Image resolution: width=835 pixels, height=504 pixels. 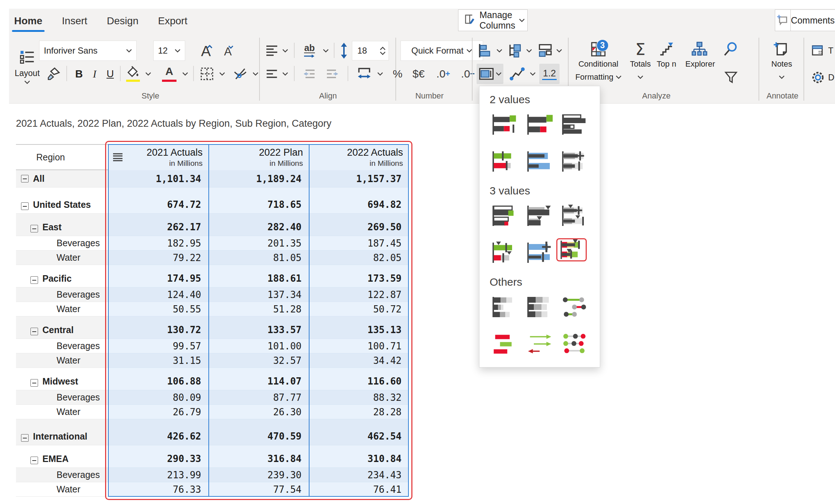 I want to click on value-cell-col3: 694.82, so click(x=359, y=201).